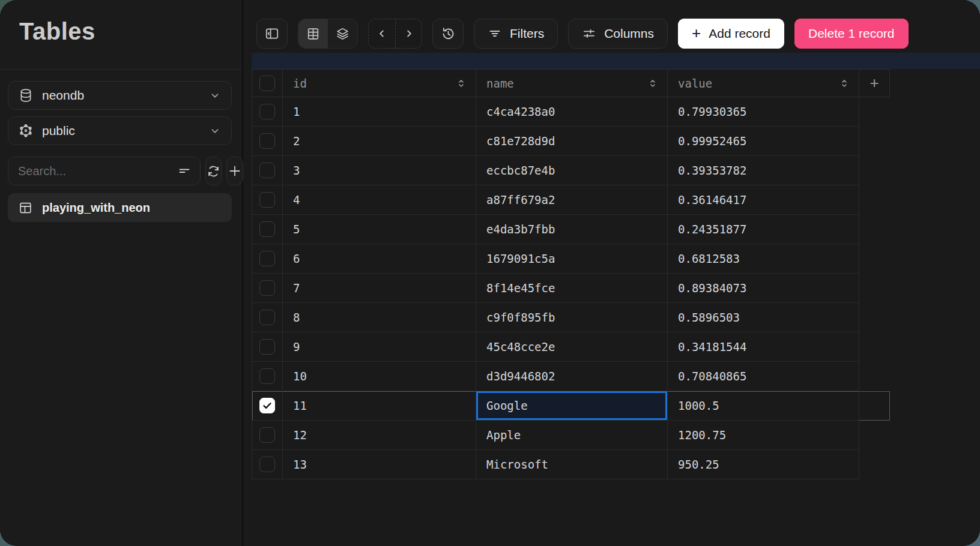  Describe the element at coordinates (380, 200) in the screenshot. I see `cell-id: 4` at that location.